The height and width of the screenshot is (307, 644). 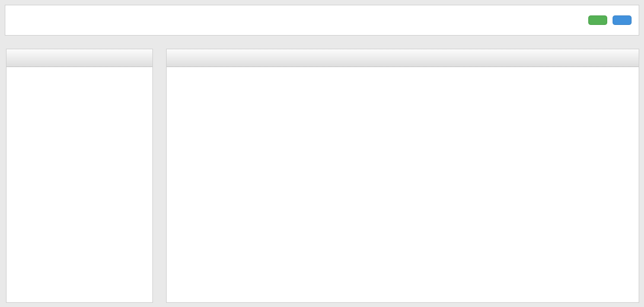 I want to click on info-panel-title, so click(x=16, y=64).